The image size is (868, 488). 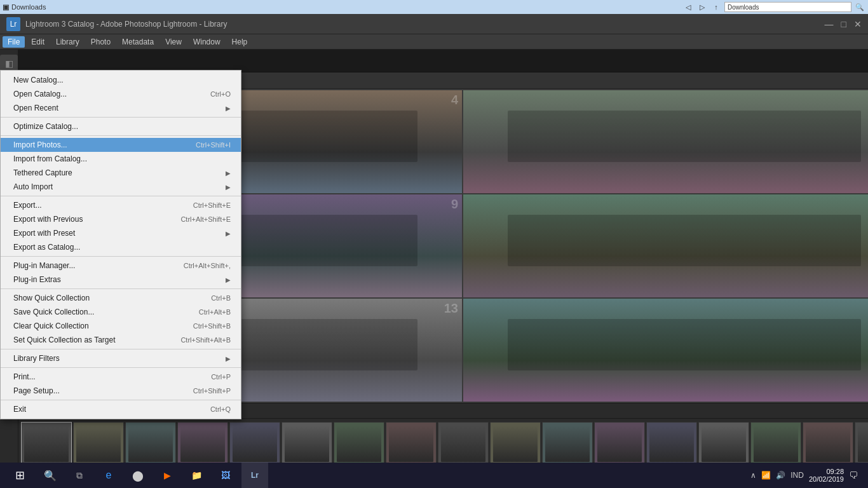 I want to click on menu-library: Library, so click(x=67, y=42).